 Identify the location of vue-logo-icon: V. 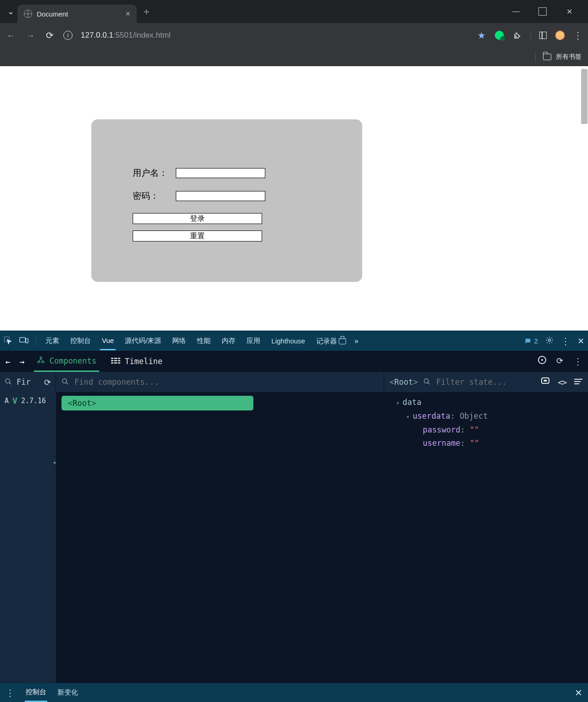
(15, 400).